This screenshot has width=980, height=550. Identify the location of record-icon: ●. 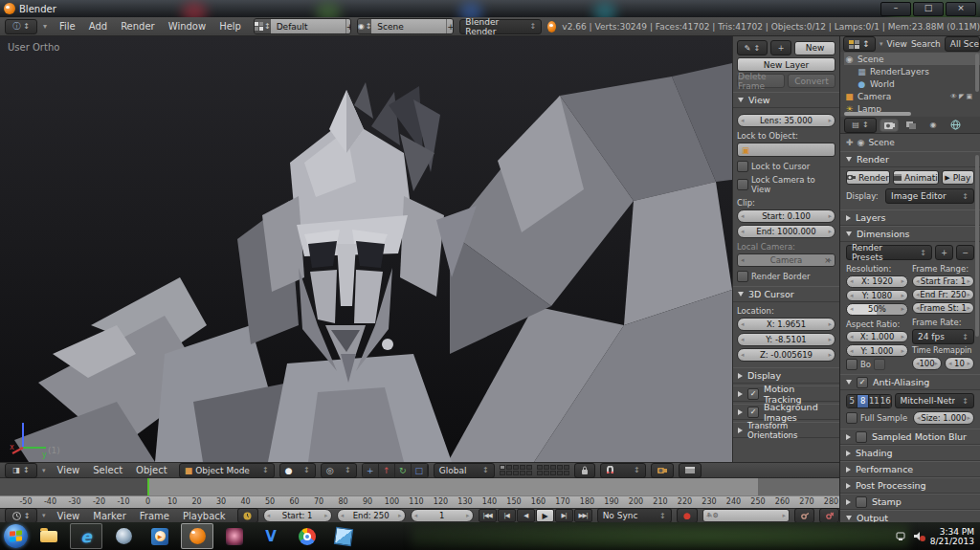
(687, 516).